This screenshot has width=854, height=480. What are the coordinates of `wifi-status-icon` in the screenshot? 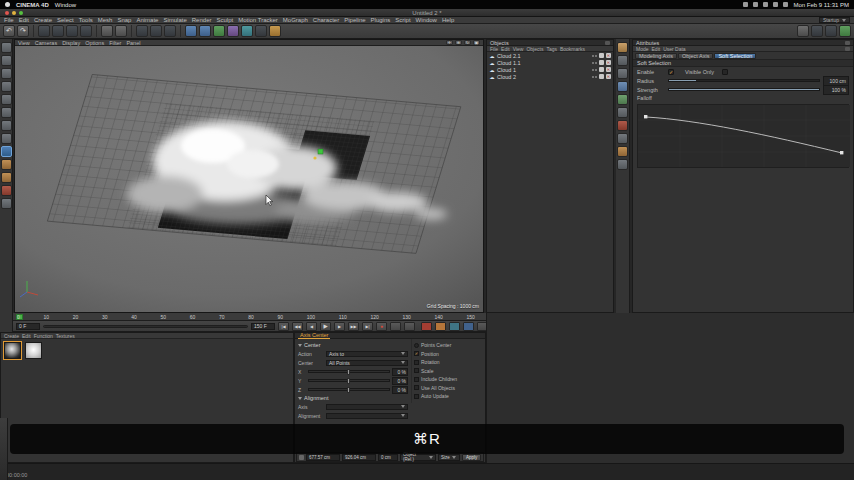 It's located at (766, 4).